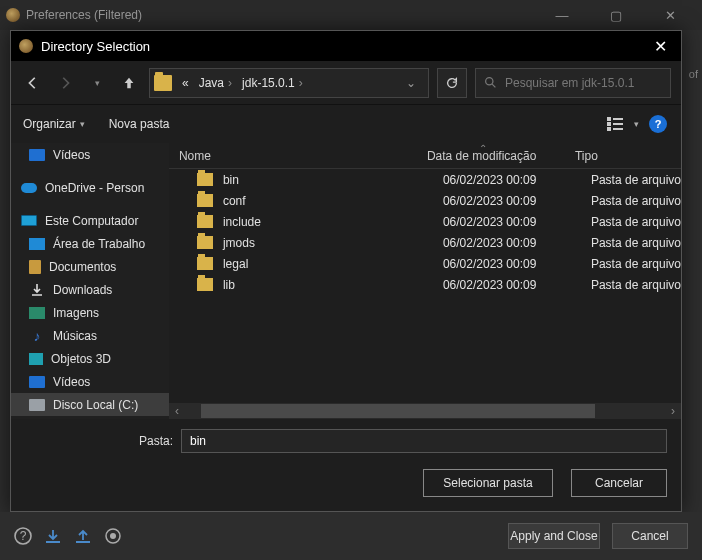 Image resolution: width=702 pixels, height=560 pixels. Describe the element at coordinates (83, 536) in the screenshot. I see `export-icon` at that location.